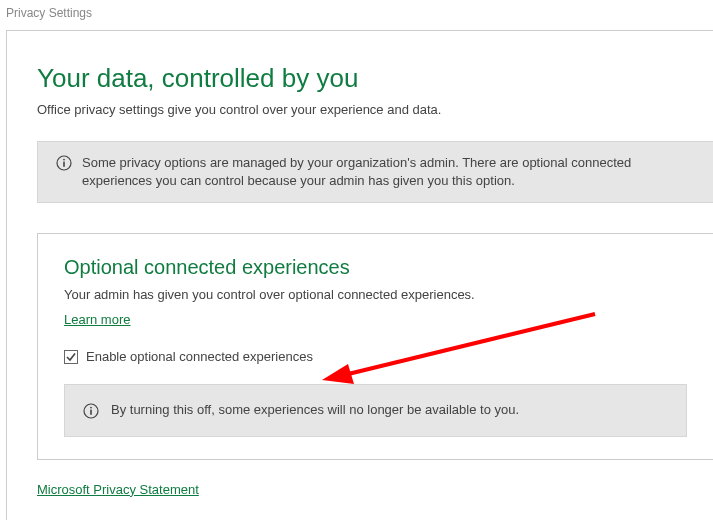 The width and height of the screenshot is (713, 521). Describe the element at coordinates (356, 15) in the screenshot. I see `window-title: Privacy Settings` at that location.